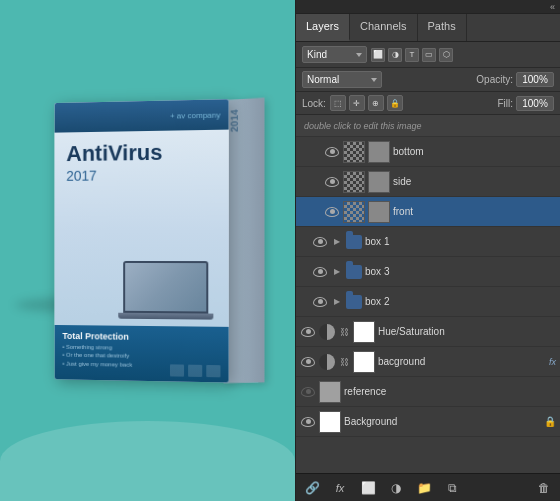 The width and height of the screenshot is (560, 501). What do you see at coordinates (340, 488) in the screenshot?
I see `fx-button: fx` at bounding box center [340, 488].